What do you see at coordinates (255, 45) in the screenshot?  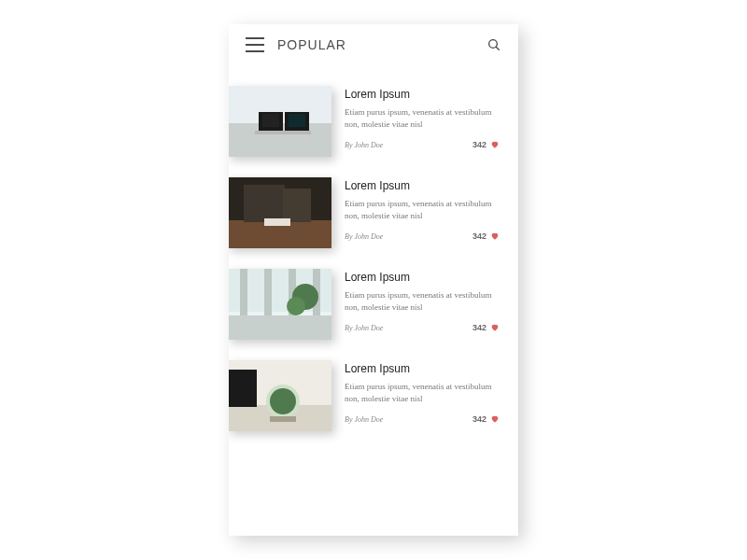 I see `menu-icon` at bounding box center [255, 45].